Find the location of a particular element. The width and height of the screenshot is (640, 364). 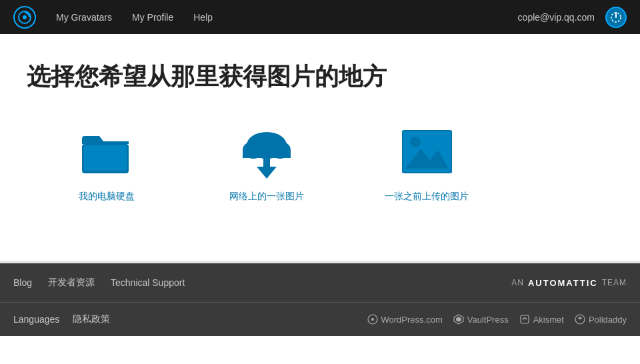

header: My Gravatars My Profile Help cople@vip.q… is located at coordinates (320, 17).